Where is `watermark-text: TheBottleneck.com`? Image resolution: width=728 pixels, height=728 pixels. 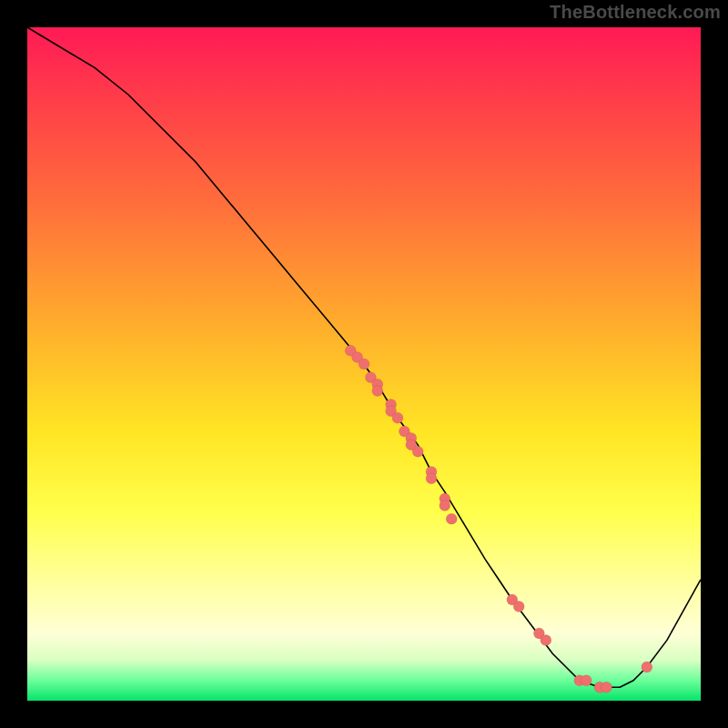
watermark-text: TheBottleneck.com is located at coordinates (635, 13).